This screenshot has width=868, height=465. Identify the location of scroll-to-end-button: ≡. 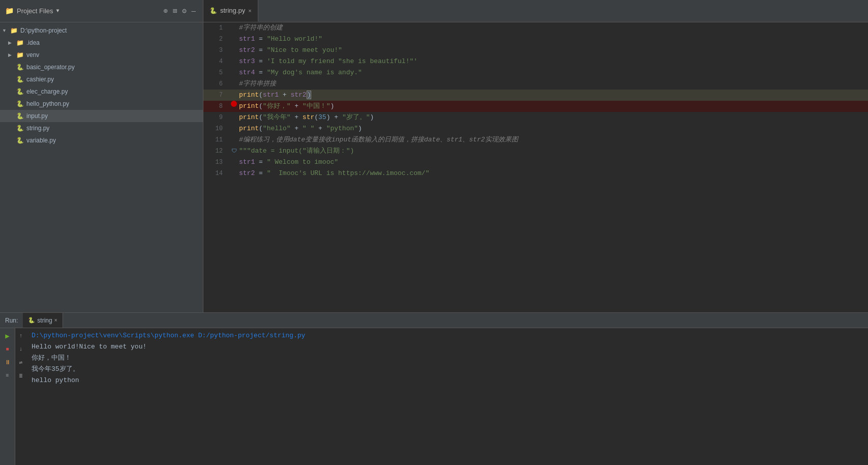
(8, 375).